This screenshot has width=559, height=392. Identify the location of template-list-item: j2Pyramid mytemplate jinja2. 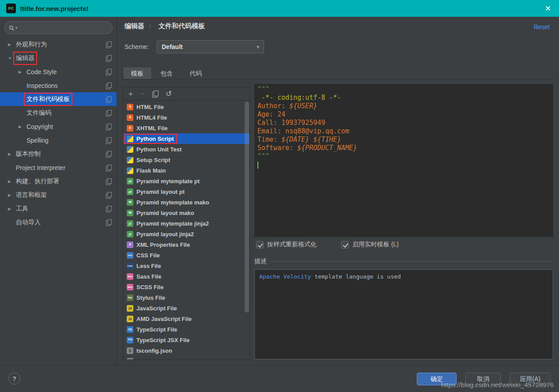
(186, 223).